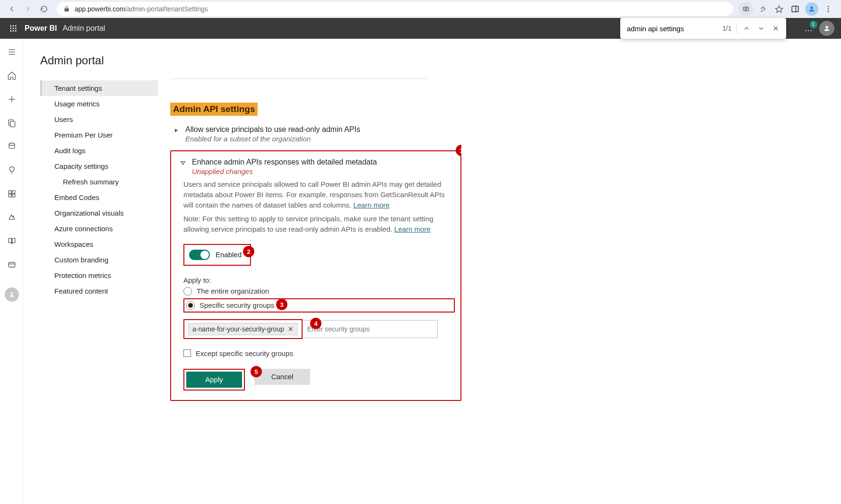 This screenshot has width=841, height=504. I want to click on sidenav-usage-metrics: Usage metrics, so click(99, 104).